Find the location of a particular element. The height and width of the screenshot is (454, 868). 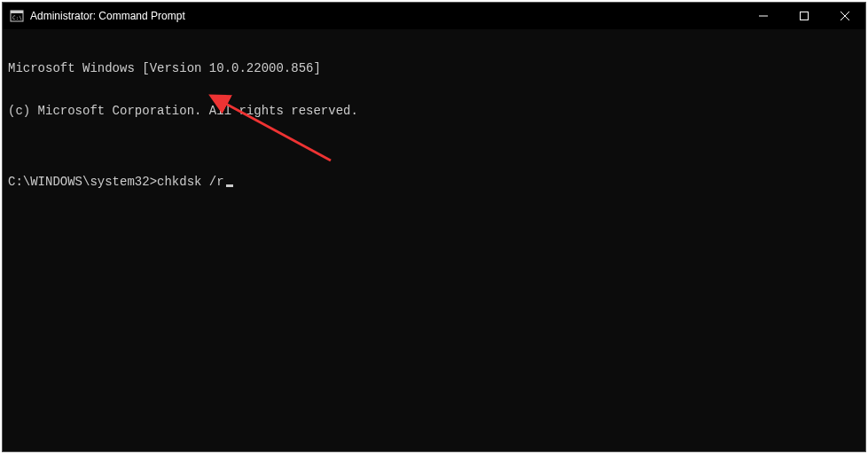

minimize-button is located at coordinates (763, 16).